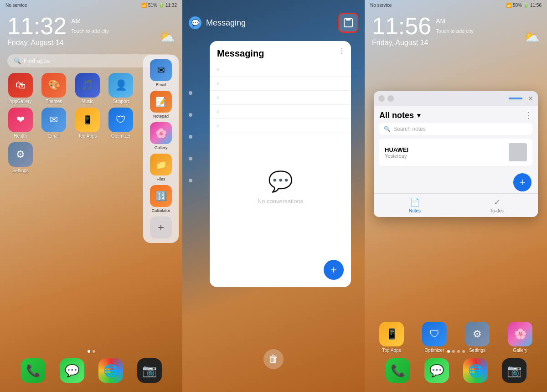 This screenshot has height=392, width=547. I want to click on app-label-topapps: Top Apps, so click(88, 136).